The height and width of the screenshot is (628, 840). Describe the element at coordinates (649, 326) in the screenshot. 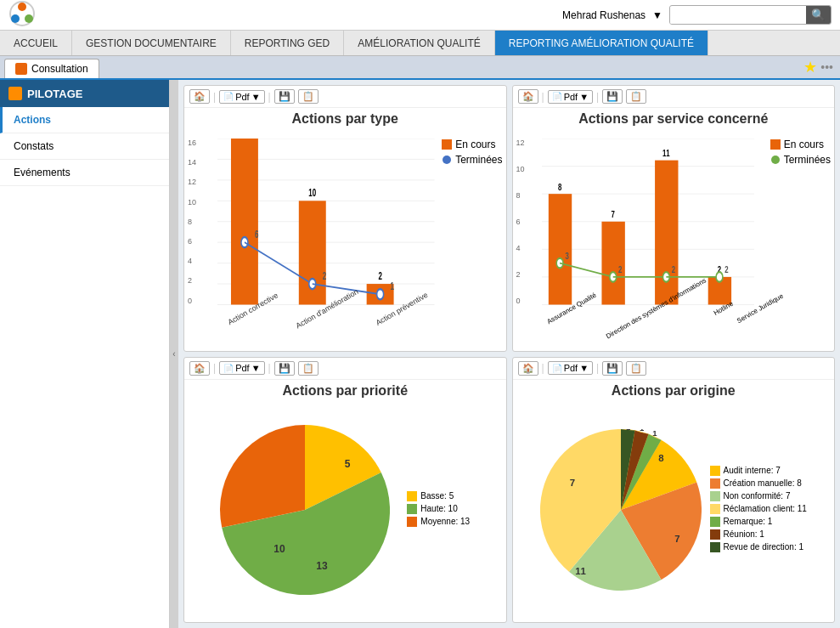

I see `chart2-x-labels: Assurance Qualité Direction des systèmes…` at that location.